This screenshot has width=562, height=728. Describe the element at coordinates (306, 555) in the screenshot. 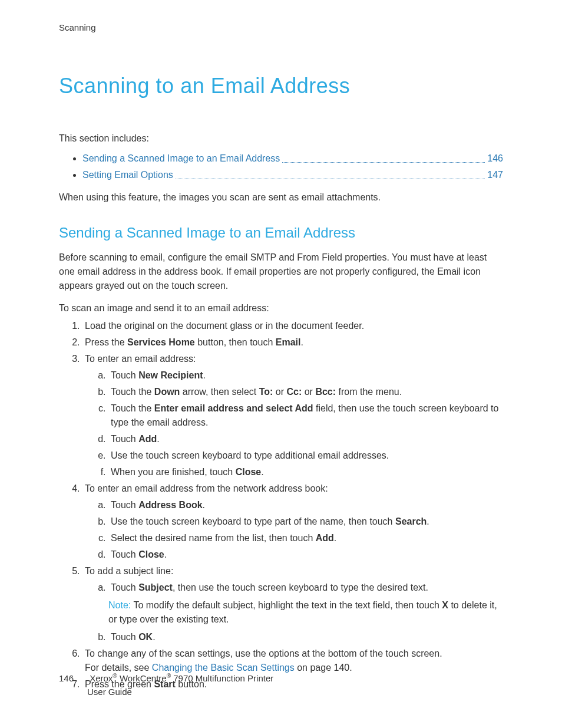

I see `substep-item: Touch Close.` at that location.